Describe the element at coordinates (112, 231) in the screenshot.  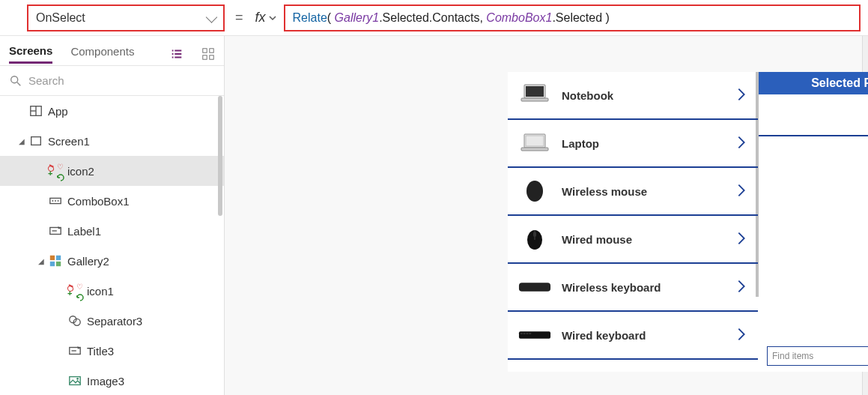
I see `tree-item-label1: Label1` at that location.